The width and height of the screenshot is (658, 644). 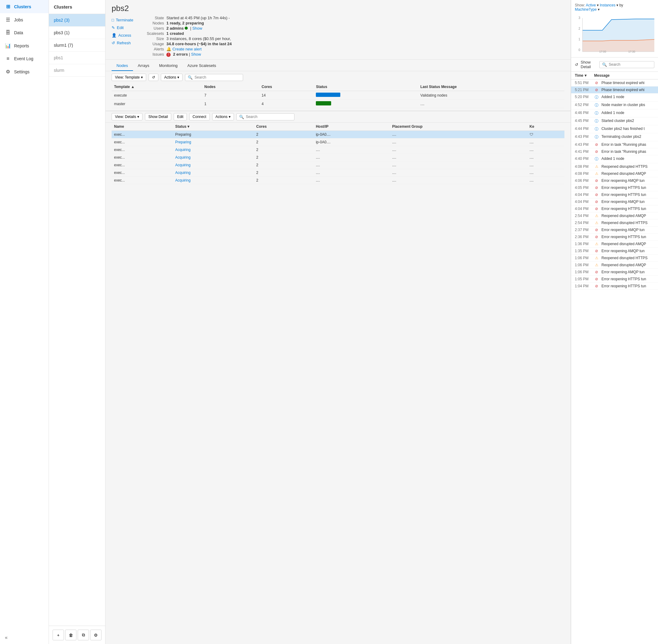 I want to click on event-list-item: 1:35 PM ⊘ Error reopening AMQP tun, so click(x=614, y=251).